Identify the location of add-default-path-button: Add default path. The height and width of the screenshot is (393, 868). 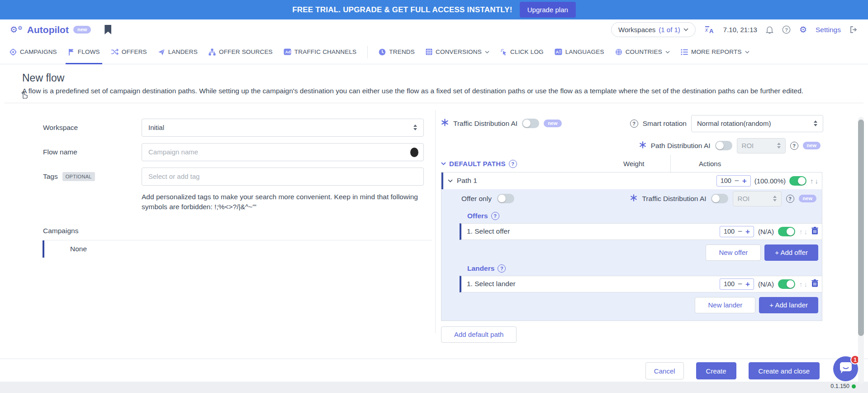
(479, 335).